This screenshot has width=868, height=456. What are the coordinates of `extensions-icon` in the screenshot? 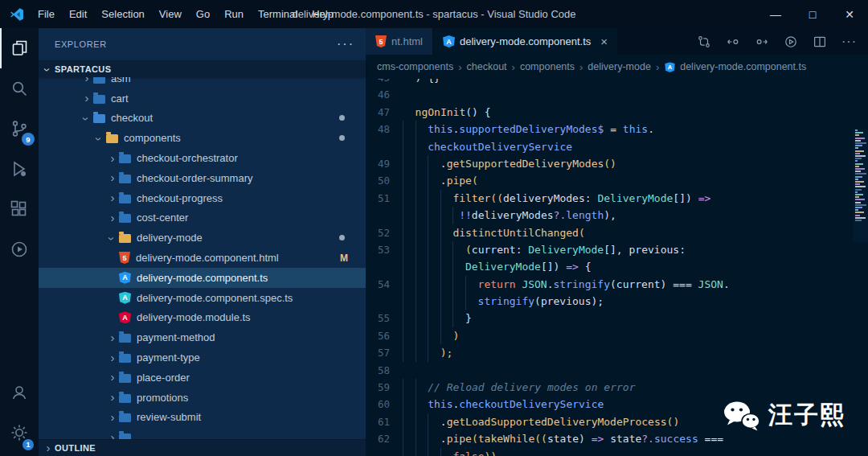 It's located at (19, 209).